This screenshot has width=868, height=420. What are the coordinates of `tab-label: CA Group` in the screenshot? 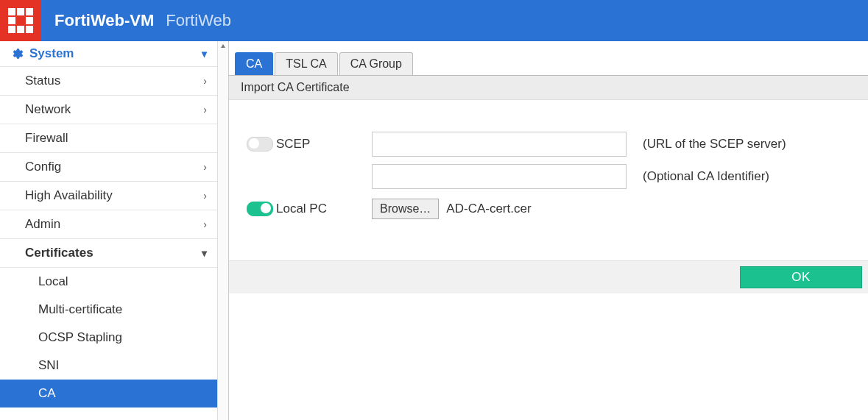 It's located at (376, 64).